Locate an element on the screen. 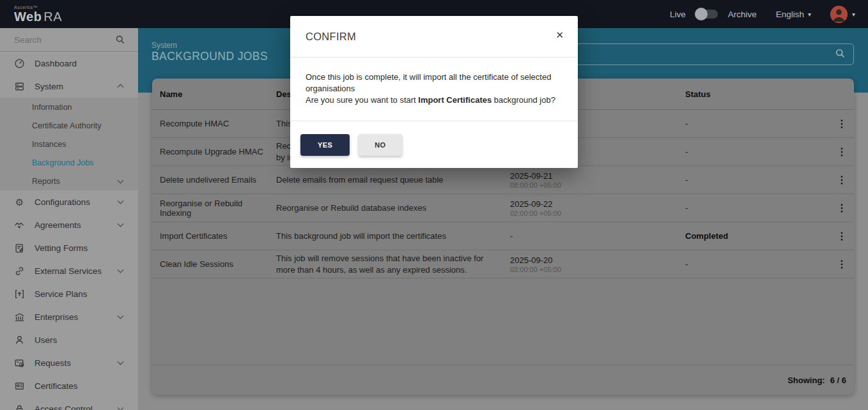 This screenshot has height=410, width=868. sidebar-item-label: Users is located at coordinates (46, 340).